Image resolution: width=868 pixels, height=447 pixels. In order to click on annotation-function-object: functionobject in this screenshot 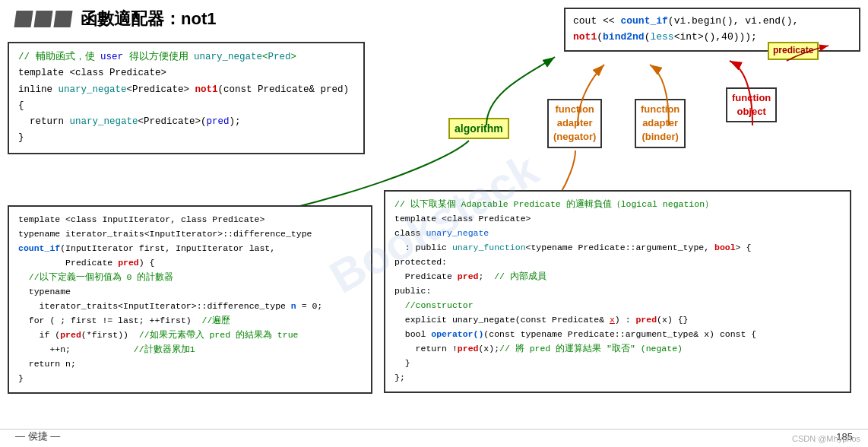, I will do `click(751, 105)`.